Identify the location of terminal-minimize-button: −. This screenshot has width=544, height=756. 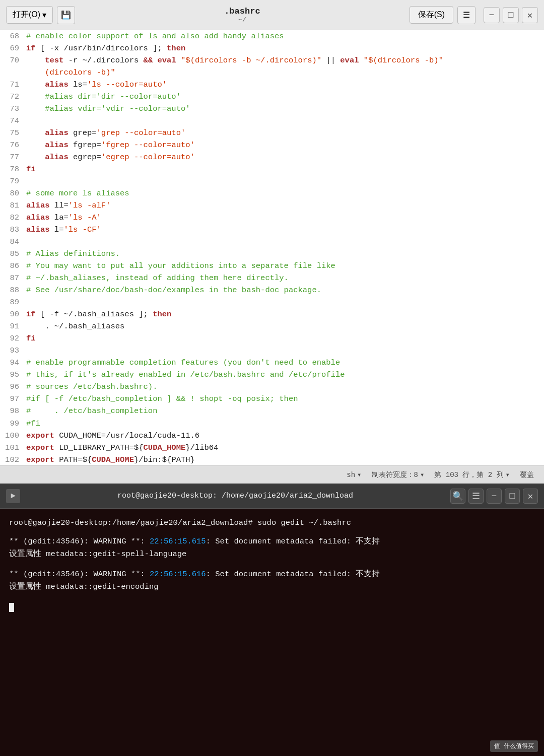
(494, 496).